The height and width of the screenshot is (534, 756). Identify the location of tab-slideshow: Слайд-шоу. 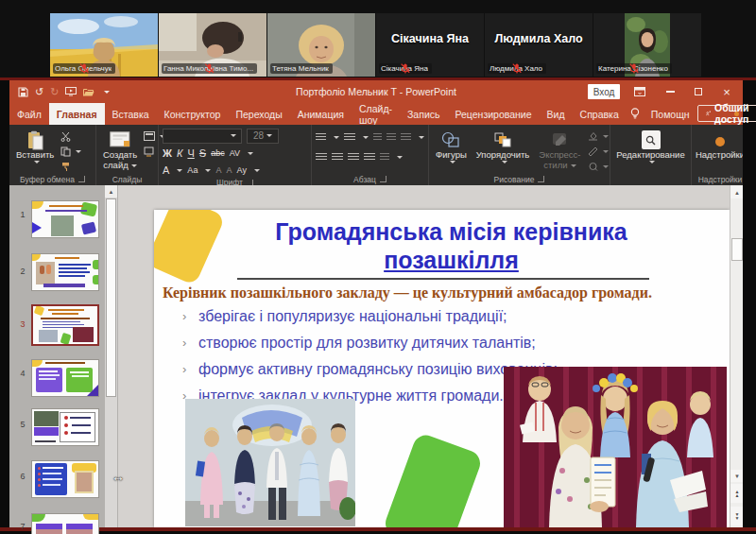
(376, 113).